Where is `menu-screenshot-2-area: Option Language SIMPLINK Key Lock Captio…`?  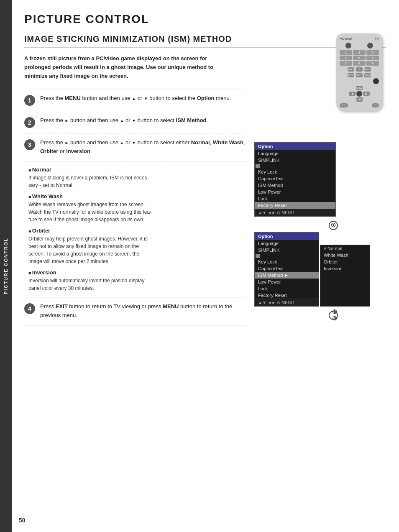
menu-screenshot-2-area: Option Language SIMPLINK Key Lock Captio… is located at coordinates (296, 276).